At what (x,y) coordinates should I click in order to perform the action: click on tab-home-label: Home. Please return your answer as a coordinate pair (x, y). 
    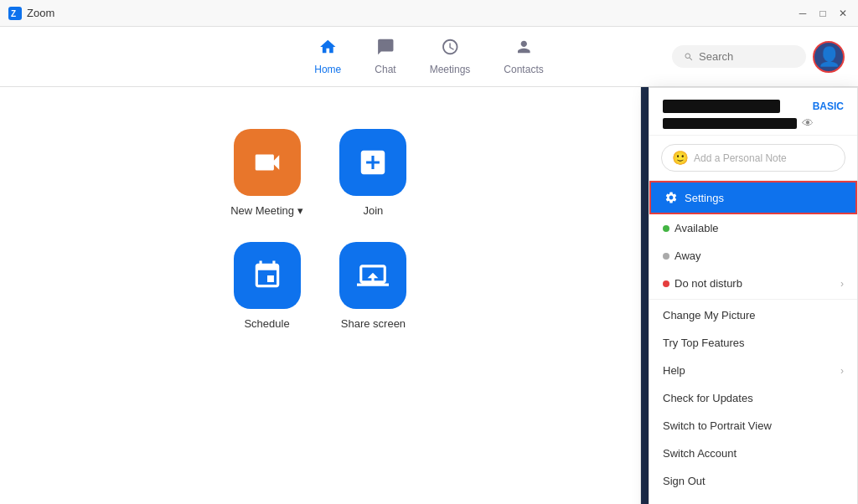
    Looking at the image, I should click on (328, 69).